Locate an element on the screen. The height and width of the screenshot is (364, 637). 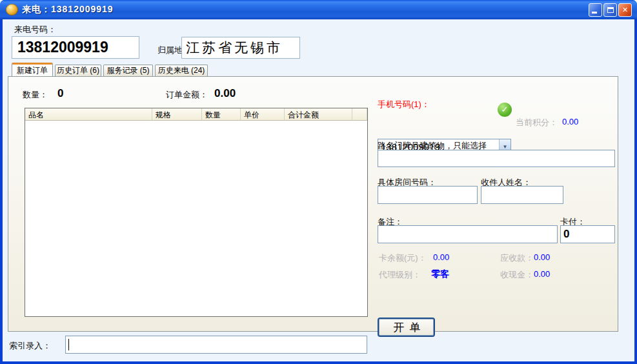
minimize-icon is located at coordinates (594, 13).